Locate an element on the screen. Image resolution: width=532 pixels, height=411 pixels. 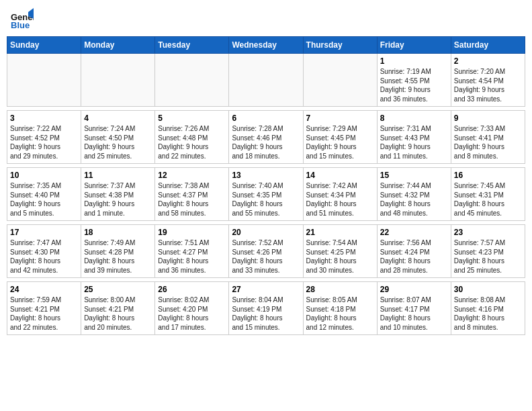
day-cell: 4Sunrise: 7:24 AMSunset: 4:50 PMDaylight… is located at coordinates (118, 137).